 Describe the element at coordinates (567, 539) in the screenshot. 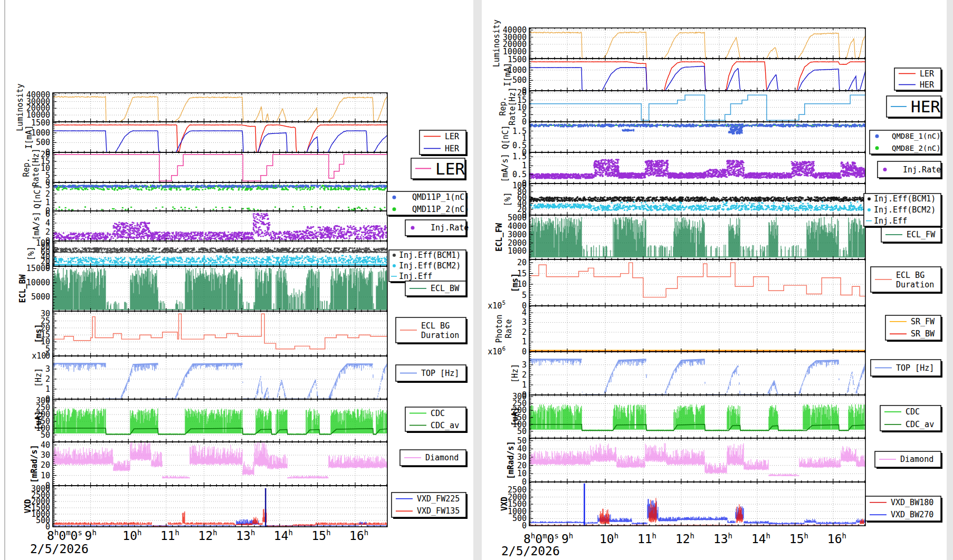

I see `svg-text: 9h` at that location.